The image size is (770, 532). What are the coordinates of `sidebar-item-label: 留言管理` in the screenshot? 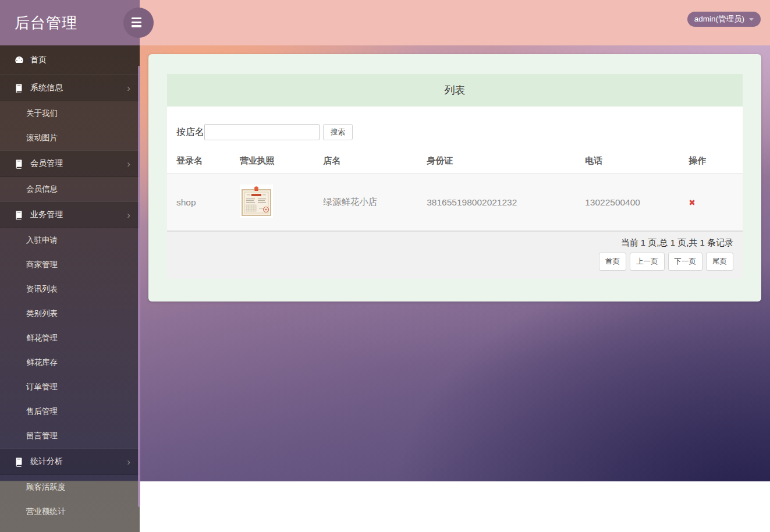 It's located at (42, 436).